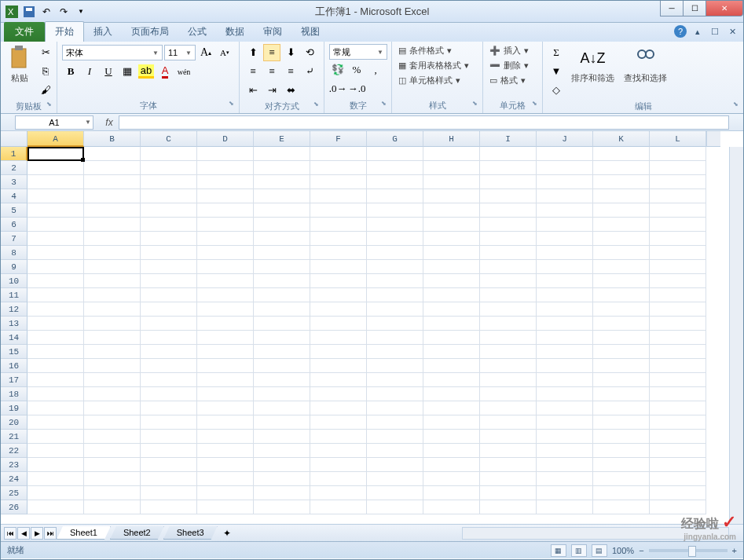  What do you see at coordinates (197, 31) in the screenshot?
I see `tab-formulas: 公式` at bounding box center [197, 31].